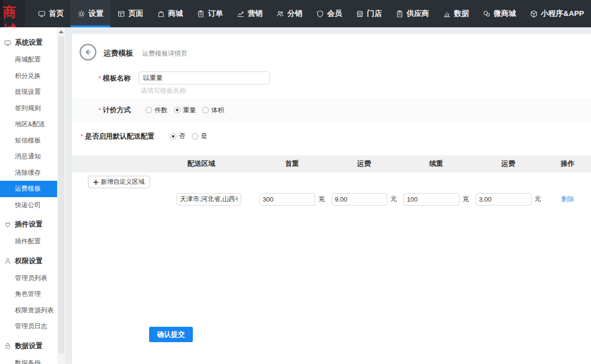  What do you see at coordinates (161, 110) in the screenshot?
I see `radio-label: 件数` at bounding box center [161, 110].